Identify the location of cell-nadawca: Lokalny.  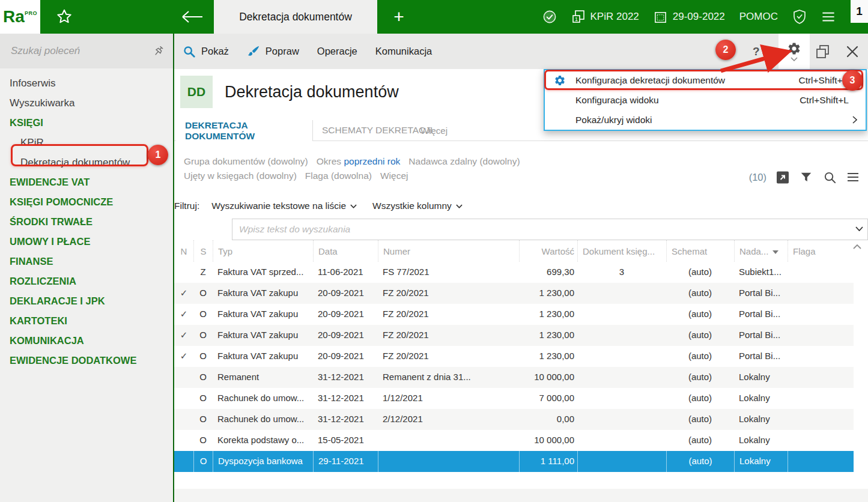
(760, 461).